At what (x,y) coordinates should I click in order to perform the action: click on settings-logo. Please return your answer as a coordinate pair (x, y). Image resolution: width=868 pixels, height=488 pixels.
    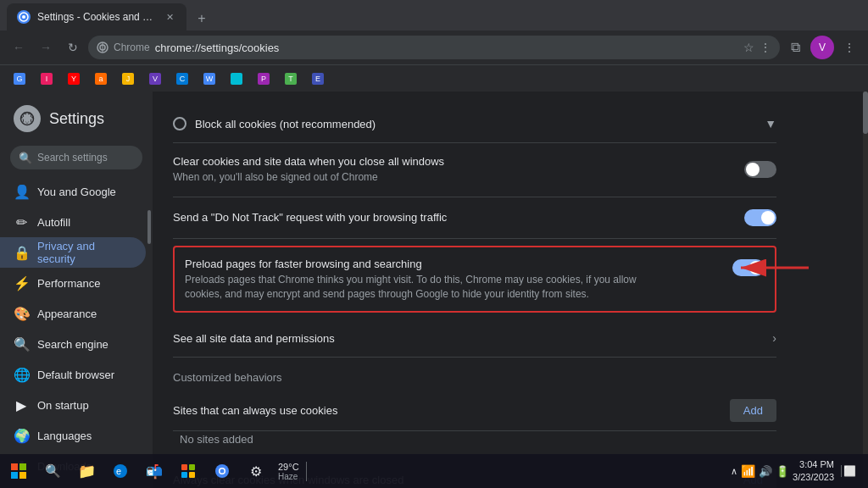
    Looking at the image, I should click on (27, 119).